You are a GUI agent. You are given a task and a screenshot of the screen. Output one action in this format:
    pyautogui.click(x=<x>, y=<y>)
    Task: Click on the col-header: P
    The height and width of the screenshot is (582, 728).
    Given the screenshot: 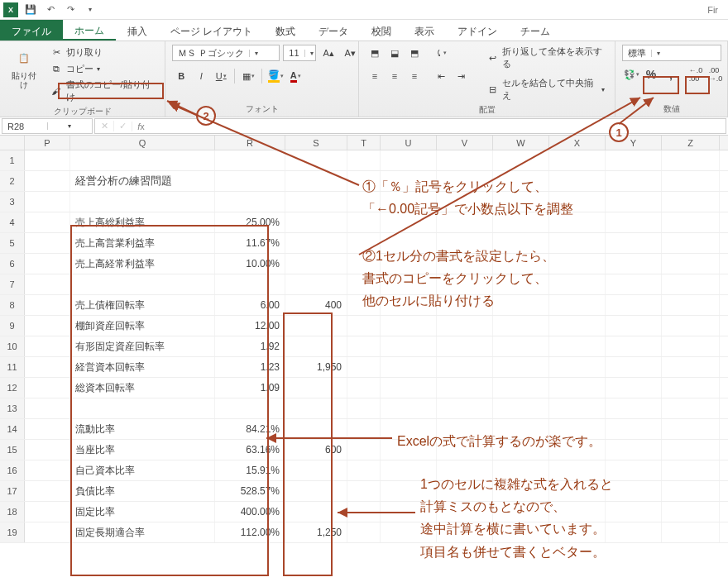 What is the action you would take?
    pyautogui.click(x=48, y=142)
    